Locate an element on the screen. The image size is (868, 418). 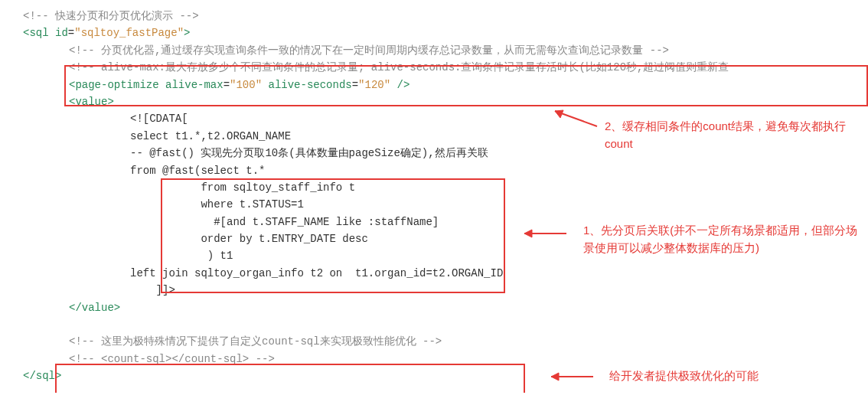
blank-line is located at coordinates (434, 325).